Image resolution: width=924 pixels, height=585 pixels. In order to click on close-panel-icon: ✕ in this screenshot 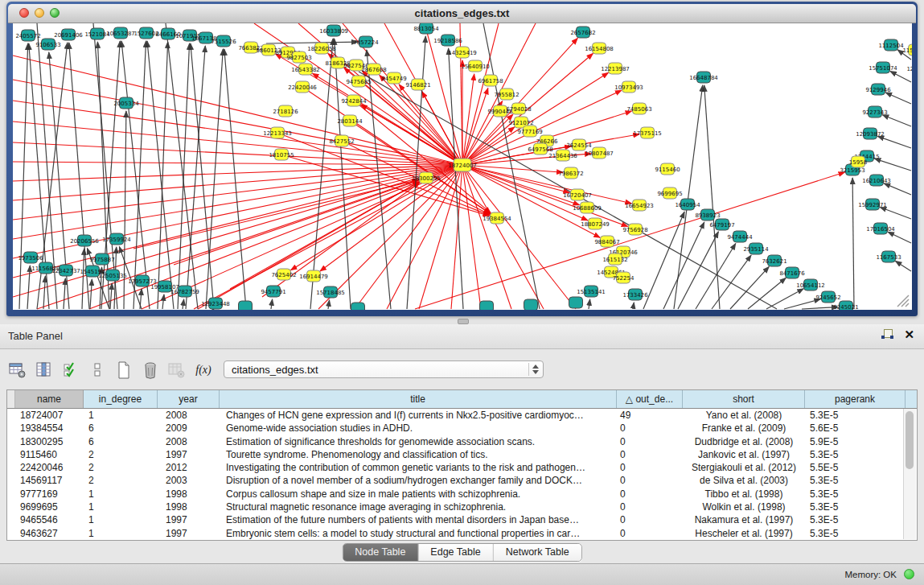, I will do `click(909, 335)`.